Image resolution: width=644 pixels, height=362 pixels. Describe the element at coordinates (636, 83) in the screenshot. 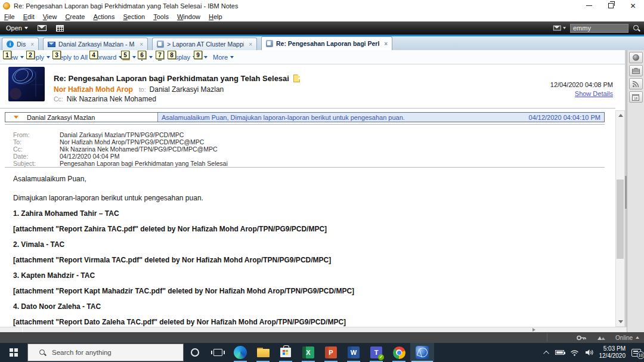

I see `side-panel-feeds-button` at that location.